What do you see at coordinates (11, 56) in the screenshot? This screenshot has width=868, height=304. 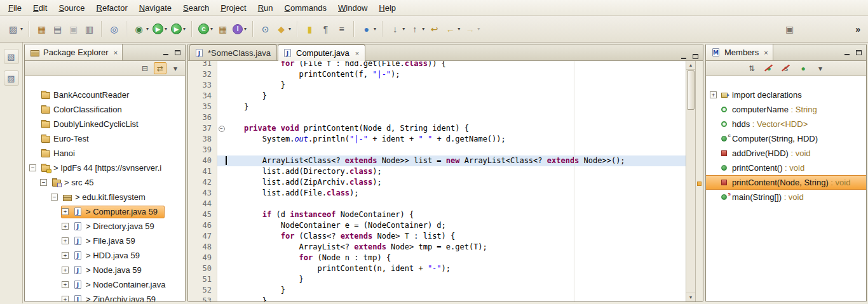 I see `restore-views-button: ▧` at bounding box center [11, 56].